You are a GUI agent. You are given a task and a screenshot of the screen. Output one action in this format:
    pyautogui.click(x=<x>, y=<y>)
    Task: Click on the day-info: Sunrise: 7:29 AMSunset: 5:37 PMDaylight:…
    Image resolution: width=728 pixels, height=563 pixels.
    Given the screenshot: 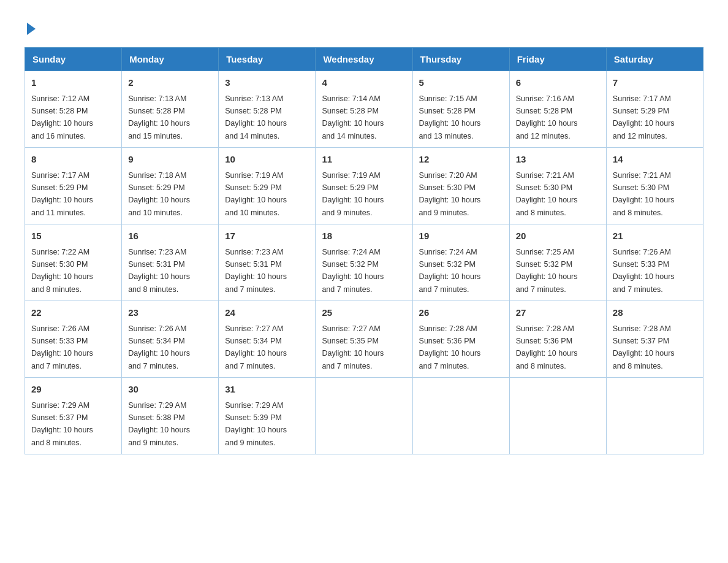 What is the action you would take?
    pyautogui.click(x=63, y=424)
    